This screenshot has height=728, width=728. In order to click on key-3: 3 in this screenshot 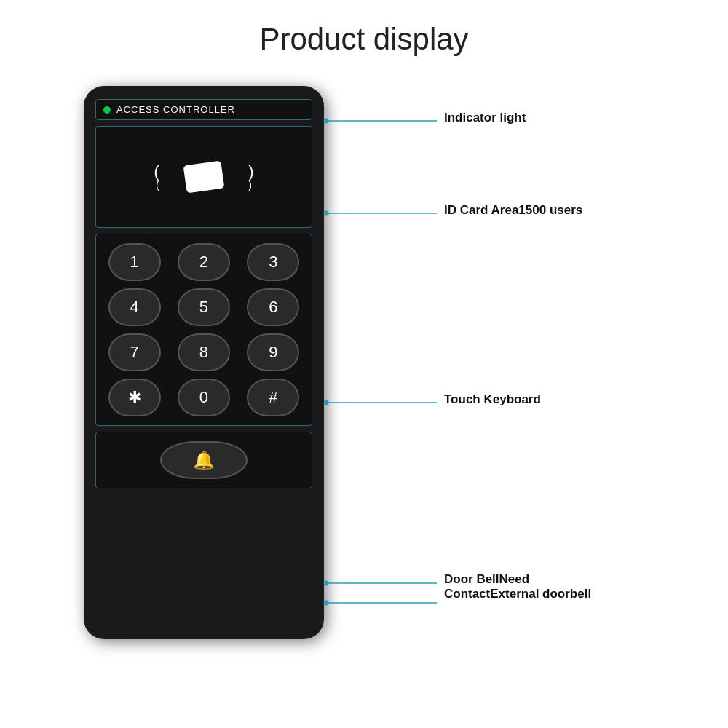, I will do `click(273, 262)`.